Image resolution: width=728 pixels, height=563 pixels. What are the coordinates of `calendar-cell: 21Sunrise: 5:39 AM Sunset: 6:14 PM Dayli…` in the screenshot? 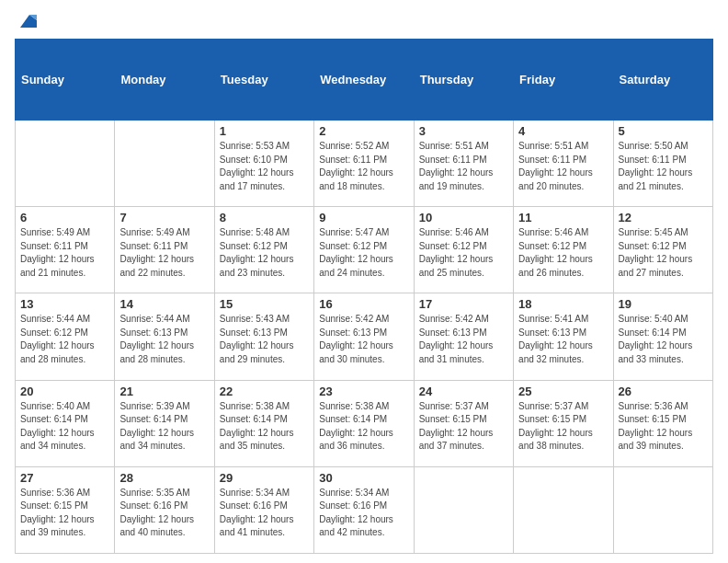 It's located at (165, 423).